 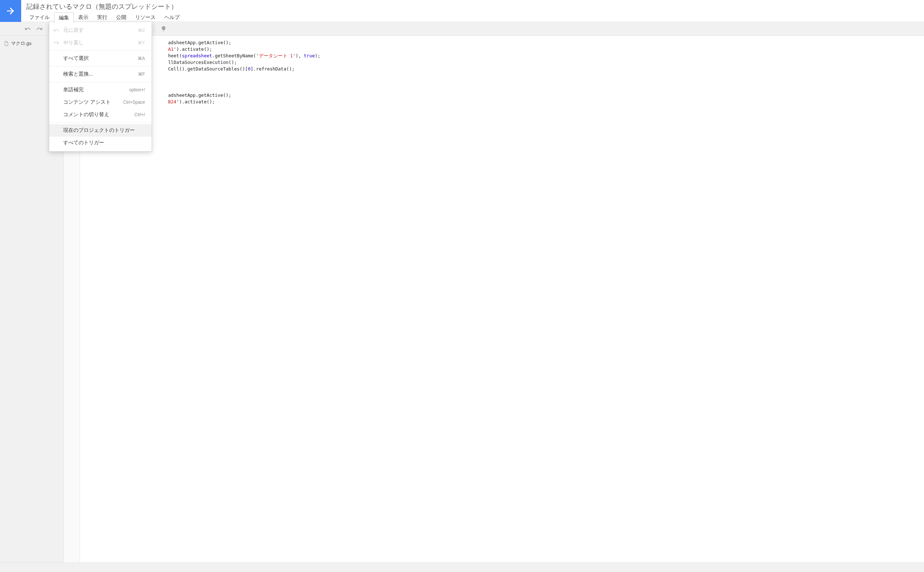 What do you see at coordinates (101, 130) in the screenshot?
I see `menu-current-project-triggers: 現在のプロジェクトのトリガー` at bounding box center [101, 130].